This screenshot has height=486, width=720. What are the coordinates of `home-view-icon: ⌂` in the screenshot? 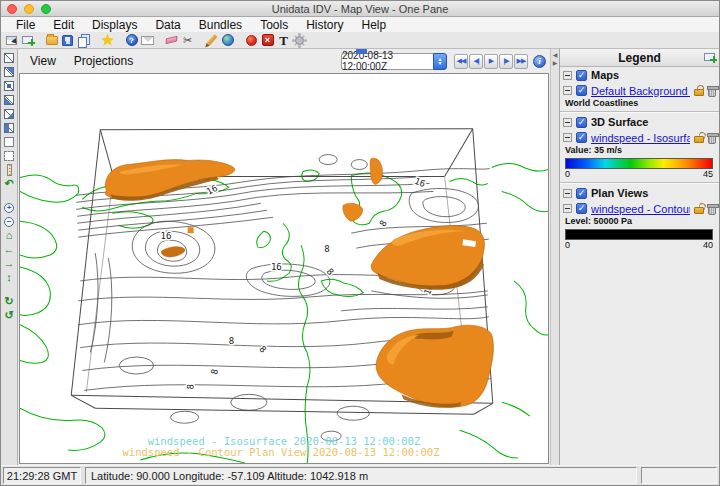 It's located at (10, 236).